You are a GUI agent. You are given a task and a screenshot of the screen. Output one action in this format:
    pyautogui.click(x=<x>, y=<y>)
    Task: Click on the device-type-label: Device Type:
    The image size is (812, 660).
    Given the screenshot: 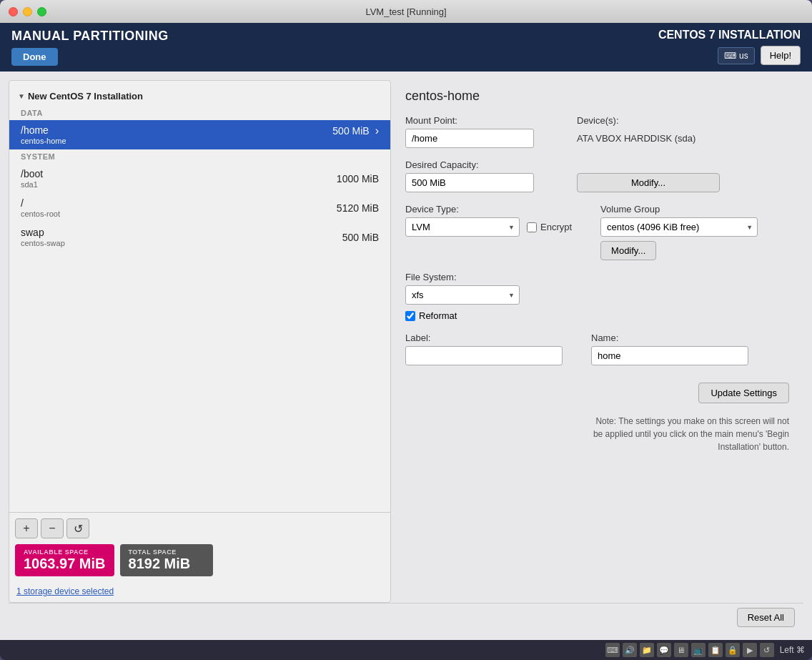 What is the action you would take?
    pyautogui.click(x=489, y=209)
    